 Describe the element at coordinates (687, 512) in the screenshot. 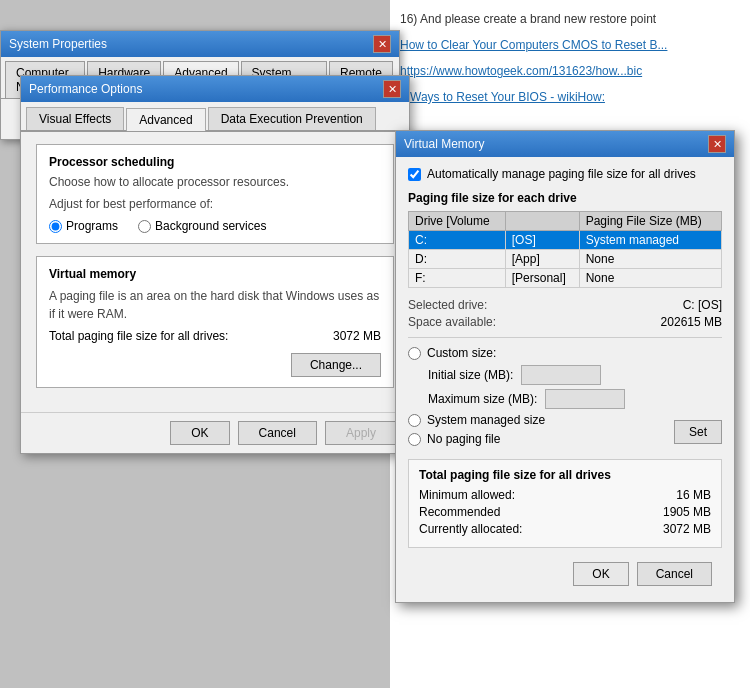

I see `recommended-value: 1905 MB` at that location.